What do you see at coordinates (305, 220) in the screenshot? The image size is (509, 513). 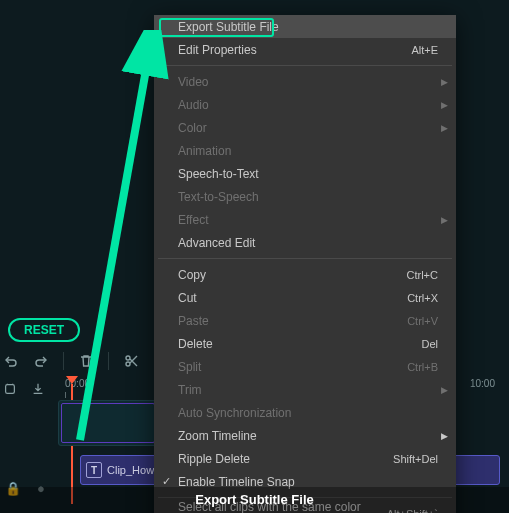 I see `menu-effect: Effect▶` at bounding box center [305, 220].